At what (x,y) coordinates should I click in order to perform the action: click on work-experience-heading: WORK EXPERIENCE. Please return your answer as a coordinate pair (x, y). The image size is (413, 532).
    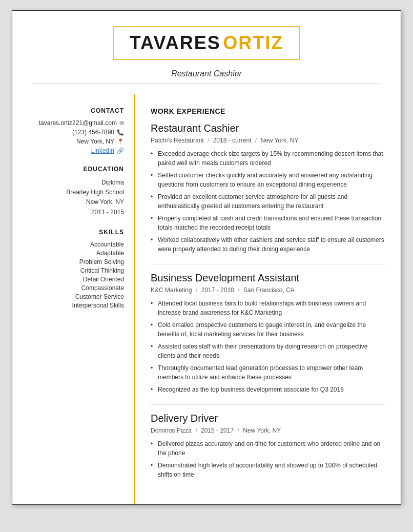
    Looking at the image, I should click on (268, 111).